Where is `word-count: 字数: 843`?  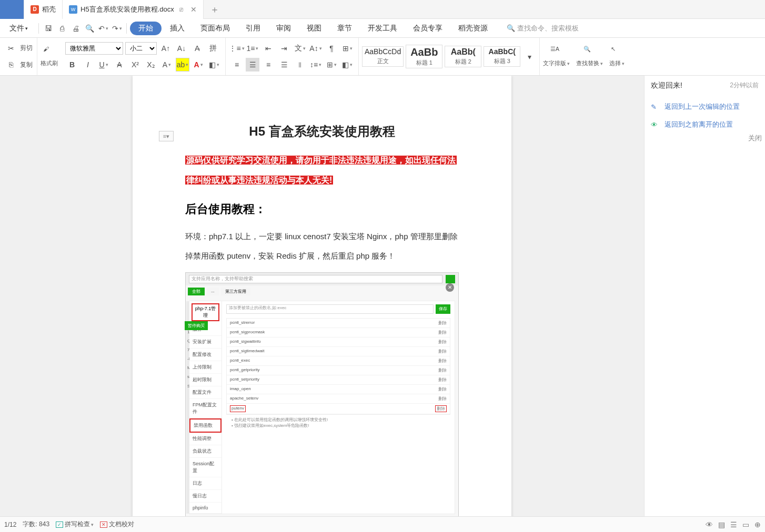 word-count: 字数: 843 is located at coordinates (36, 525).